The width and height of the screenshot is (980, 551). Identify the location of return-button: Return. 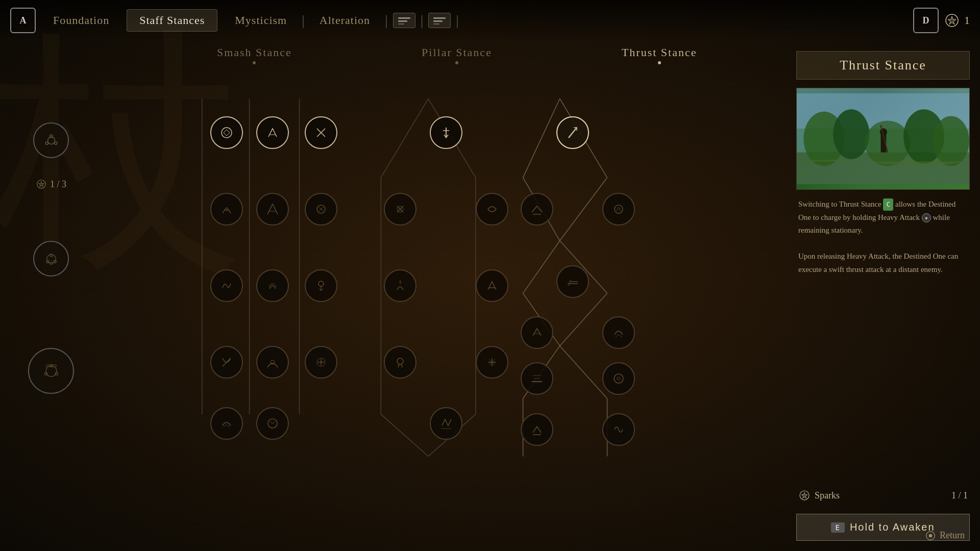
(945, 536).